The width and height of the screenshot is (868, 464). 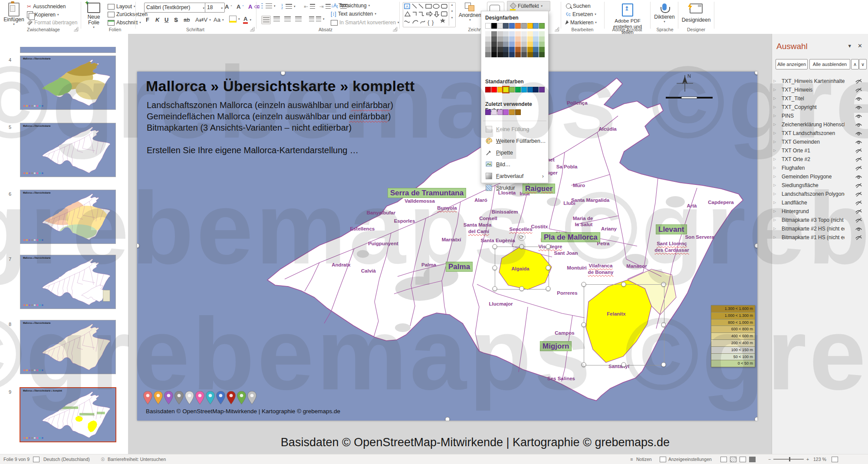 I want to click on font-dialog-launcher-icon, so click(x=252, y=29).